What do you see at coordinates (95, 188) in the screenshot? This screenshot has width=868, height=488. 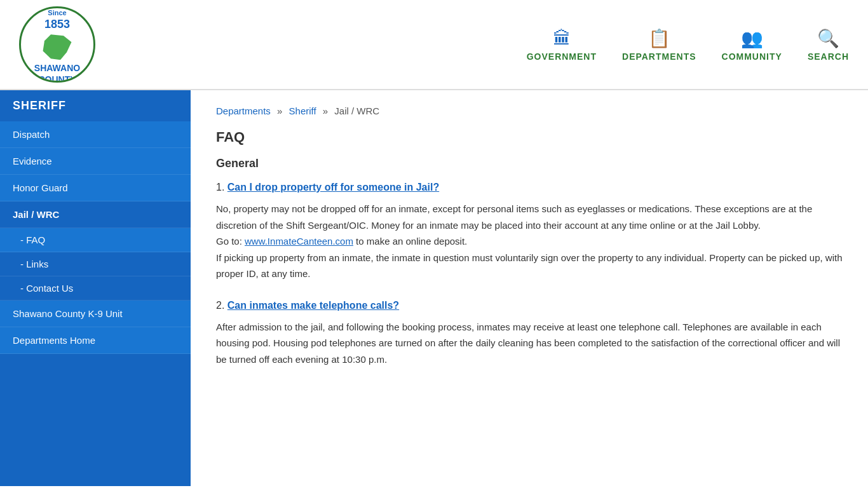 I see `sidebar-item-honor-guard: Honor Guard` at bounding box center [95, 188].